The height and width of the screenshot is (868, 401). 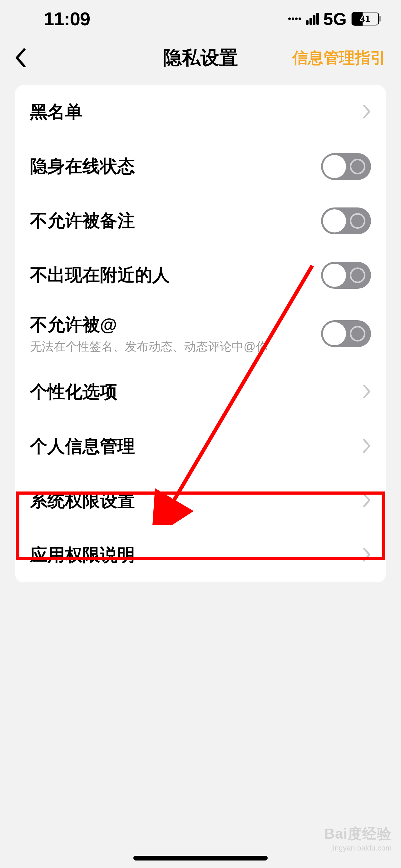 What do you see at coordinates (201, 446) in the screenshot?
I see `row-personal-info: 个人信息管理` at bounding box center [201, 446].